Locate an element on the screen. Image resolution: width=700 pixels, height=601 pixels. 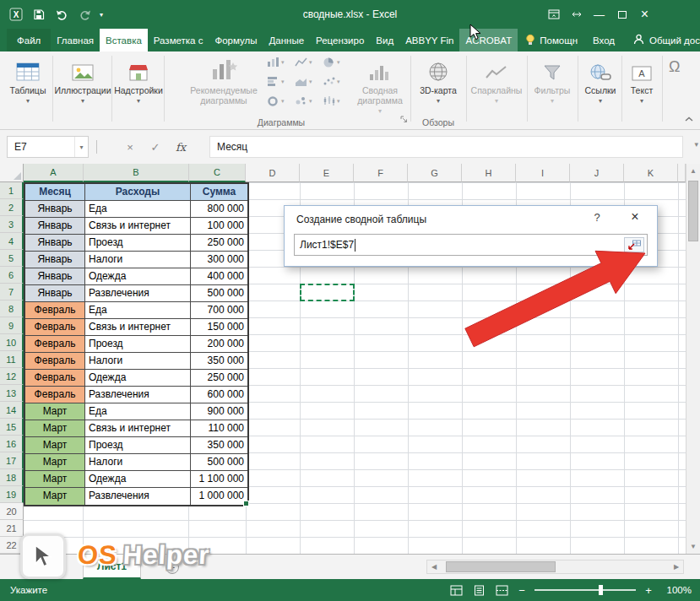
table-cell-amount: 700 000 is located at coordinates (220, 311).